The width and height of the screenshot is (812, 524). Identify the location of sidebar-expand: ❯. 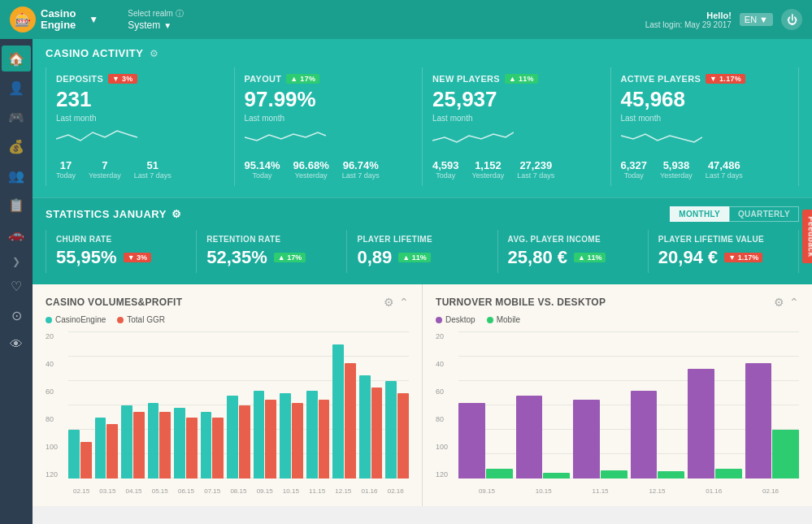
(16, 262).